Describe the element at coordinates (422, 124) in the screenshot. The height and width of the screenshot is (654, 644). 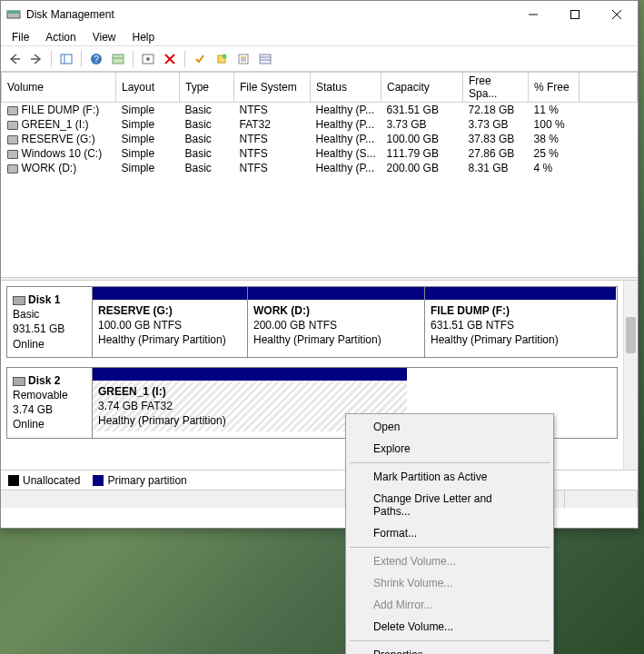
I see `cell-capacity: 3.73 GB` at that location.